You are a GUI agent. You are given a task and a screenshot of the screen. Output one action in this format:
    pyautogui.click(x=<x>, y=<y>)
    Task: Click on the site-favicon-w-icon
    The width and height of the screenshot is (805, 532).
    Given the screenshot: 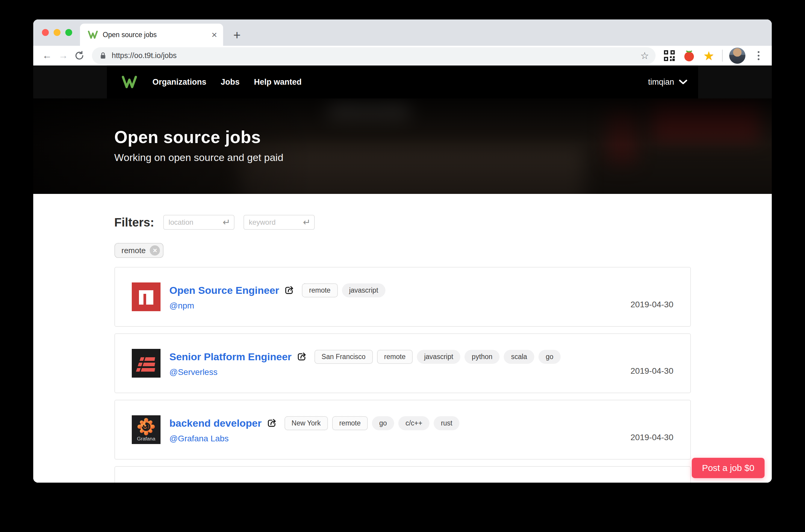 What is the action you would take?
    pyautogui.click(x=93, y=35)
    